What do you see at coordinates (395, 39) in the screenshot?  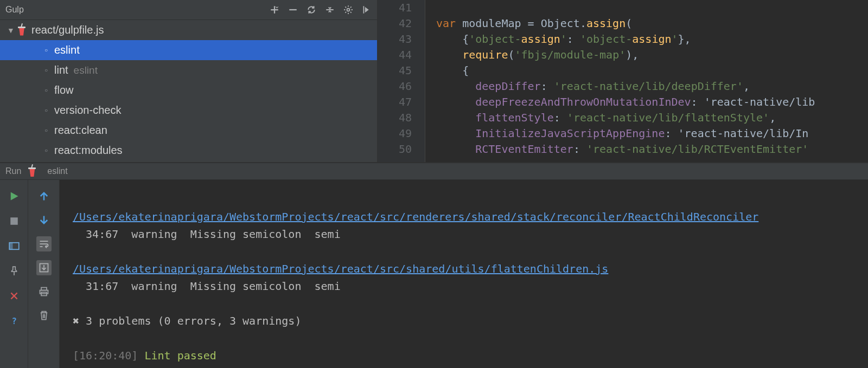 I see `line-number: 43` at bounding box center [395, 39].